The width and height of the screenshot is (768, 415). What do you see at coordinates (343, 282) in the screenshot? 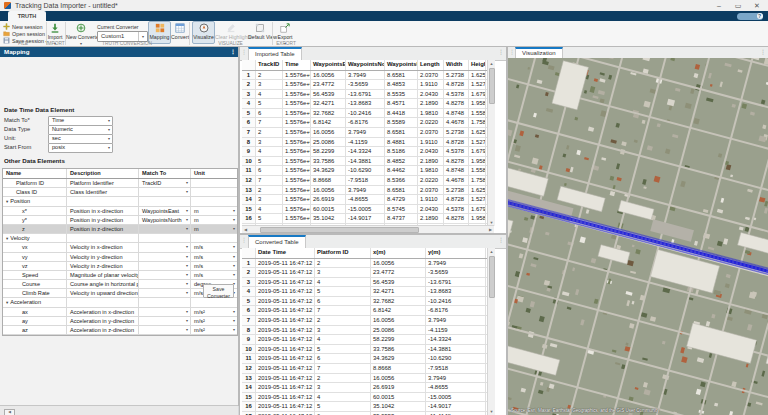
I see `cell: 4` at bounding box center [343, 282].